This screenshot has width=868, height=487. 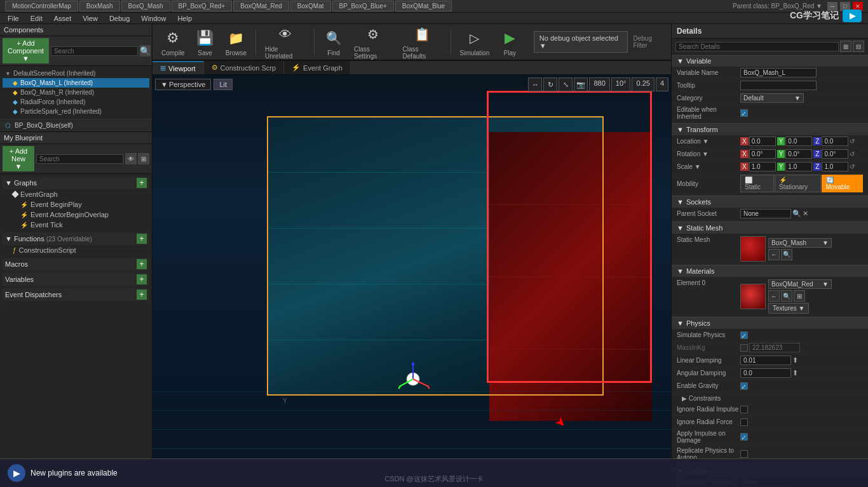 I want to click on bp-variables-add-button: +, so click(x=142, y=279).